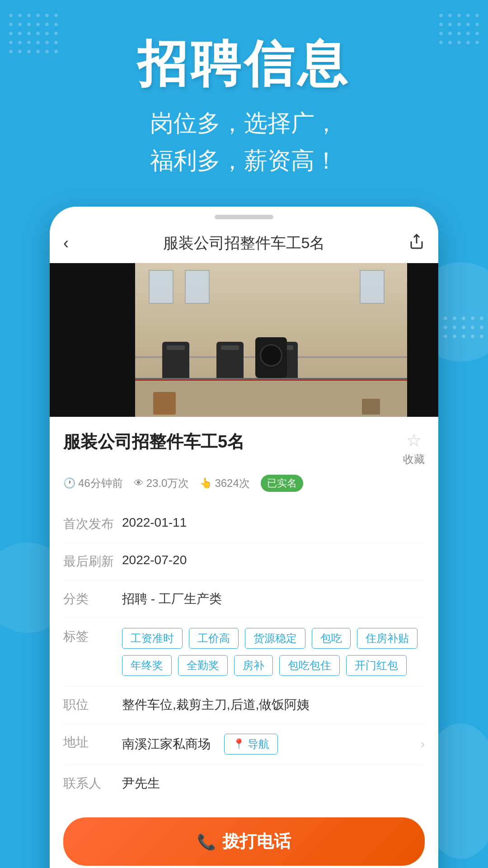 Image resolution: width=488 pixels, height=868 pixels. What do you see at coordinates (244, 215) in the screenshot?
I see `phone-notch-bar` at bounding box center [244, 215].